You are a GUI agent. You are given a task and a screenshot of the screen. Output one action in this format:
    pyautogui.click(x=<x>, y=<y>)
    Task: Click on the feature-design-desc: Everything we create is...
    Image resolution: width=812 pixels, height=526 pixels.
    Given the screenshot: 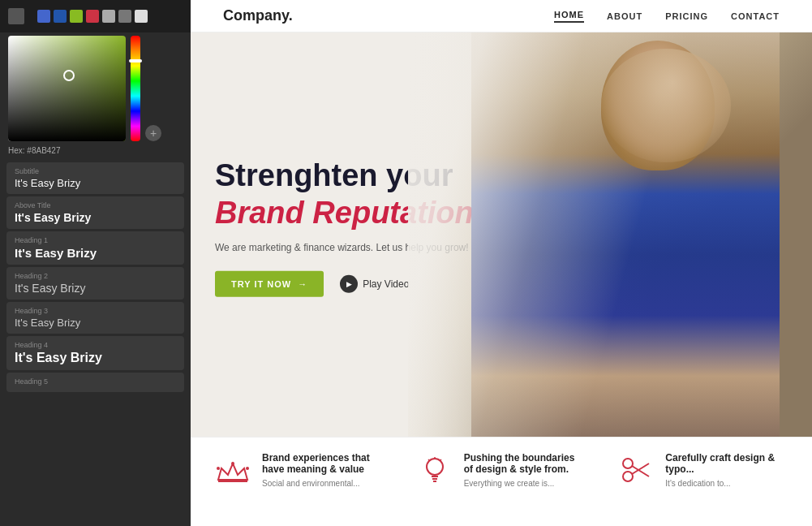 What is the action you would take?
    pyautogui.click(x=526, y=484)
    